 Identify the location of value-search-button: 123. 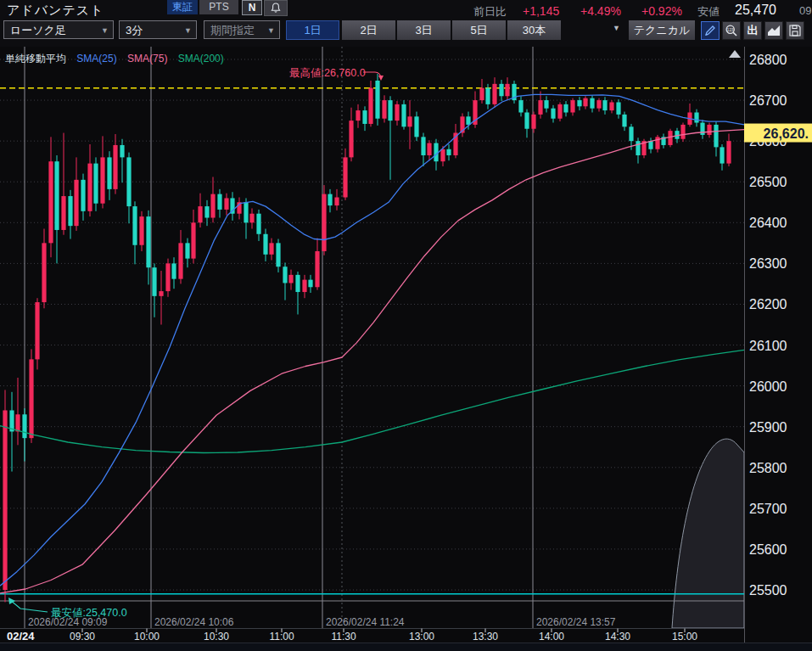
(731, 31).